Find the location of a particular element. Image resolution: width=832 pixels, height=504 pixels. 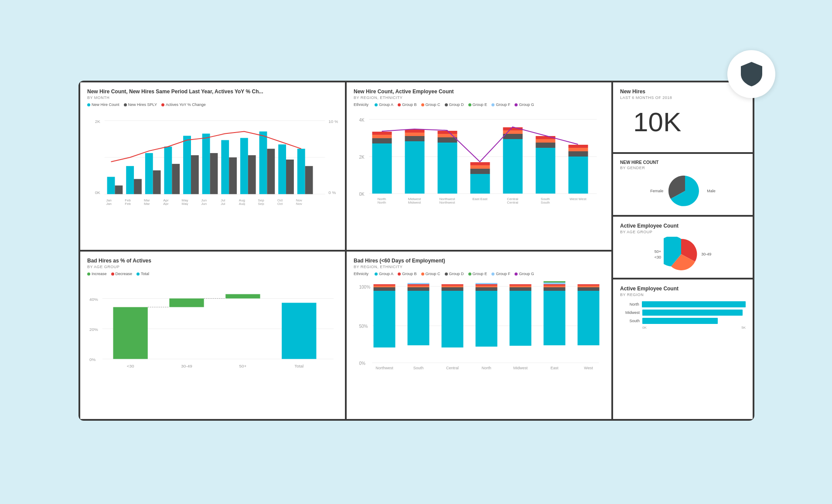

svg-text: Oct is located at coordinates (280, 204).